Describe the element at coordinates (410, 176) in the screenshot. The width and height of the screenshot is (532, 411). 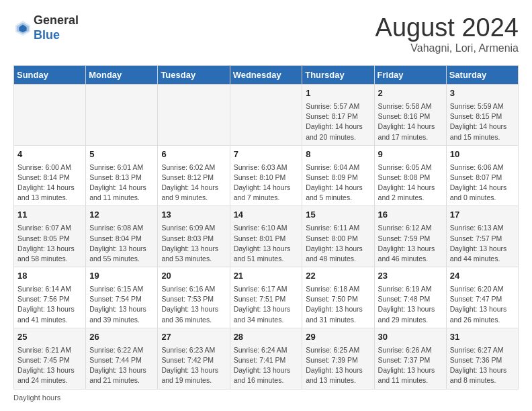
I see `calendar-cell: 9Sunrise: 6:05 AM Sunset: 8:08 PM Daylig…` at that location.